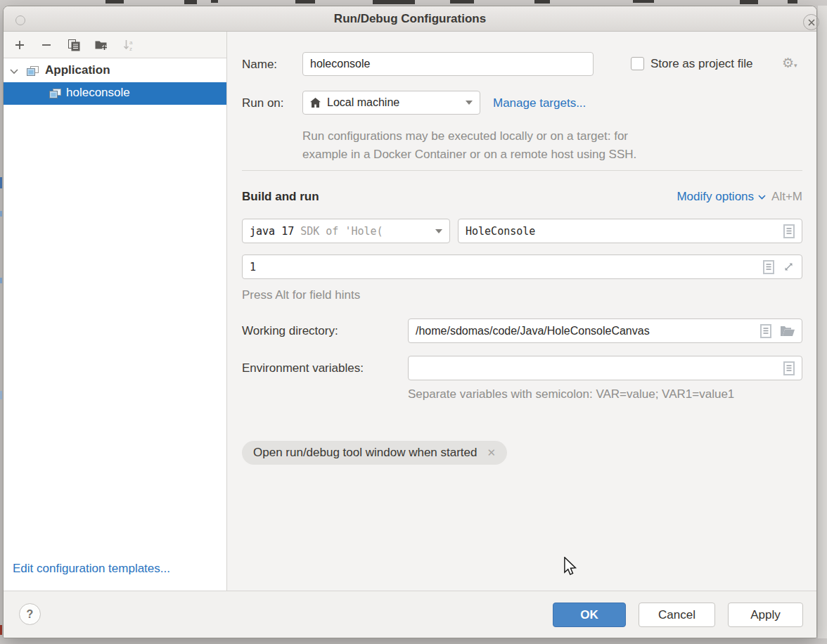 Image resolution: width=827 pixels, height=644 pixels. Describe the element at coordinates (812, 22) in the screenshot. I see `close-icon` at that location.